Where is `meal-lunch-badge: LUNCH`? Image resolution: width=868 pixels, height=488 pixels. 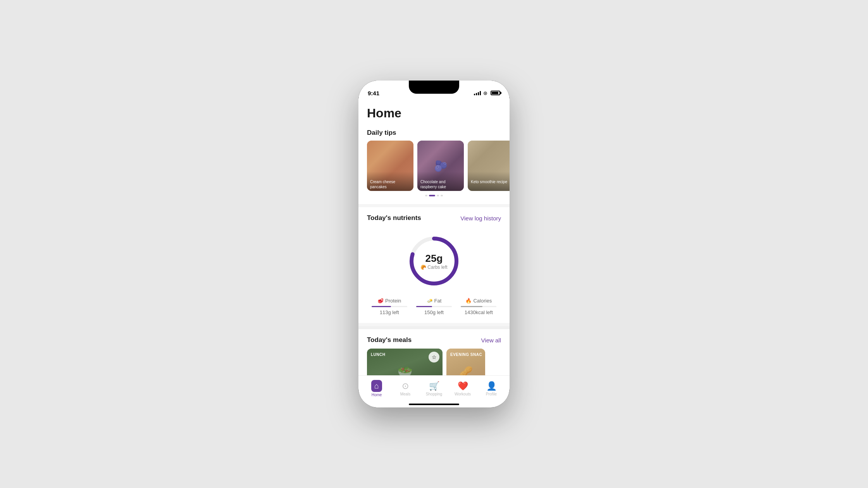
meal-lunch-badge: LUNCH is located at coordinates (378, 355).